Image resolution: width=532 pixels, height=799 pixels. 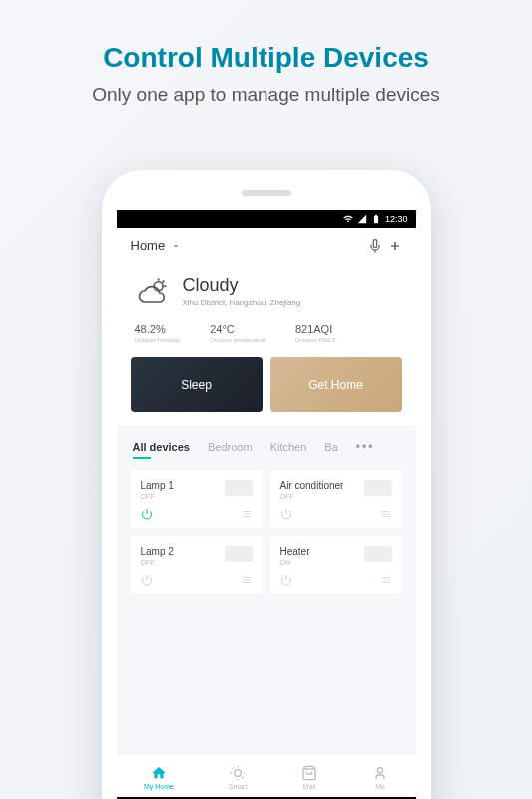 I want to click on stat-humidity: 48.2% Outdoor humidity, so click(x=158, y=333).